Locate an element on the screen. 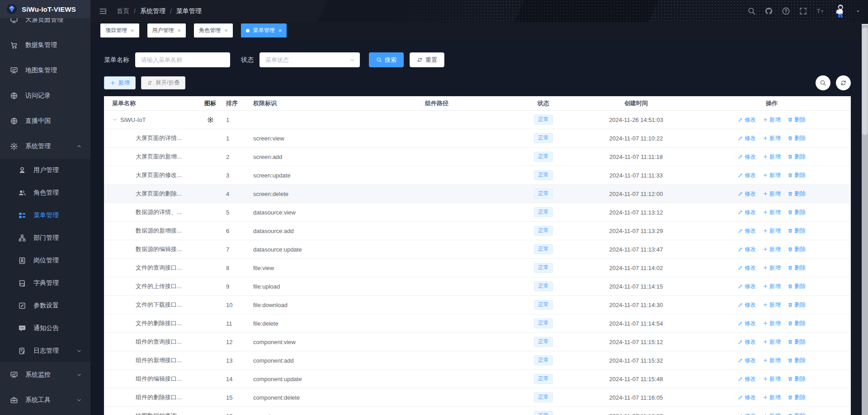  table-row: 文件的上传接口... 9 file:upload 正常 2024-11-07 1… is located at coordinates (477, 286).